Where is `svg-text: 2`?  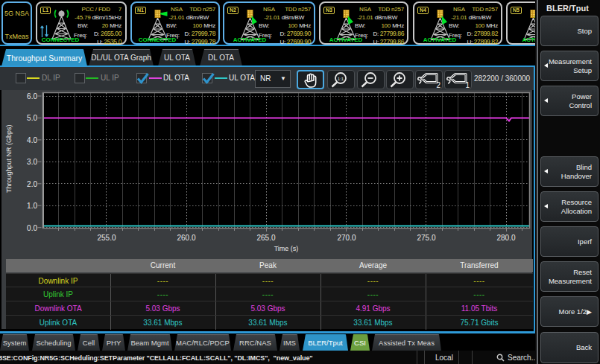
svg-text: 2 is located at coordinates (438, 85).